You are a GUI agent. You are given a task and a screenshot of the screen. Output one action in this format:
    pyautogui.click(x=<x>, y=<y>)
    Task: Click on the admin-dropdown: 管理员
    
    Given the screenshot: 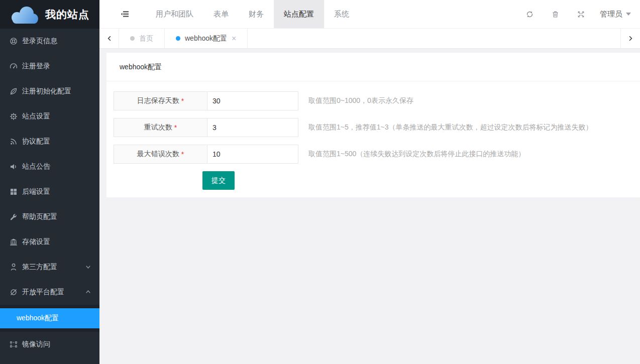 What is the action you would take?
    pyautogui.click(x=615, y=14)
    